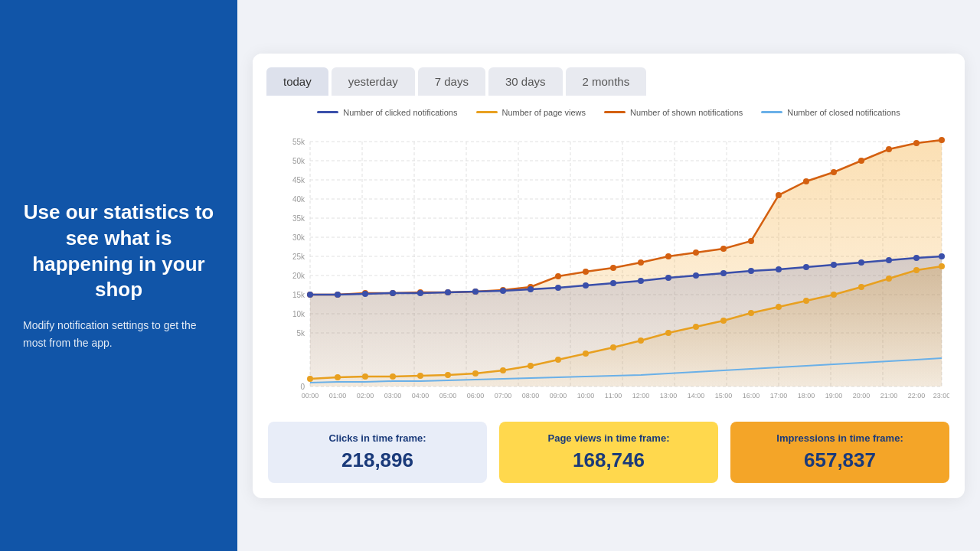 The height and width of the screenshot is (551, 980). What do you see at coordinates (807, 396) in the screenshot?
I see `svg-text: 18:00` at bounding box center [807, 396].